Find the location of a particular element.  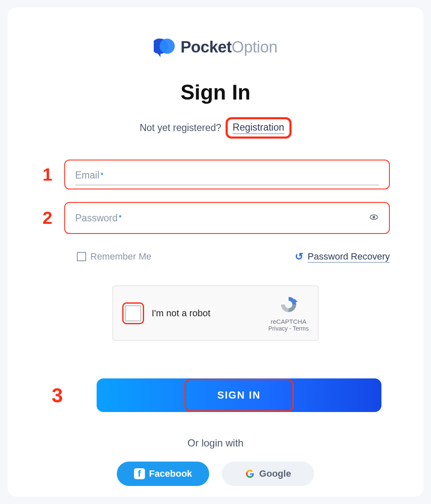

email-label: Email is located at coordinates (87, 176).